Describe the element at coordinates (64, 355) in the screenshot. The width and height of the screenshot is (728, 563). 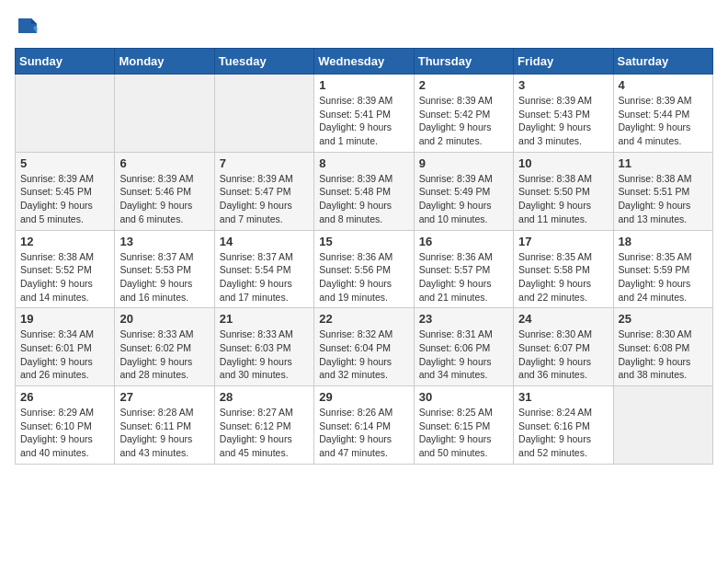
I see `day-info: Sunrise: 8:34 AM Sunset: 6:01 PM Dayligh…` at that location.